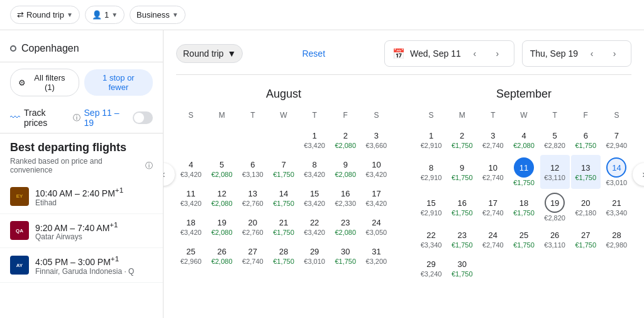 The image size is (644, 318). I want to click on calendar-day: 11€3,420, so click(191, 198).